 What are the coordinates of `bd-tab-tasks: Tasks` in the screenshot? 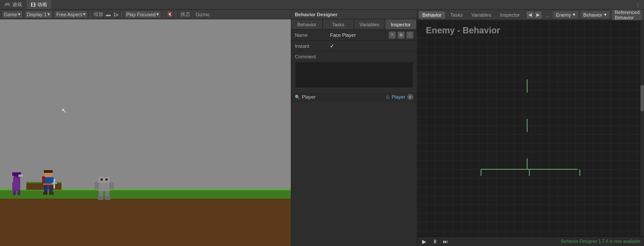 It's located at (456, 15).